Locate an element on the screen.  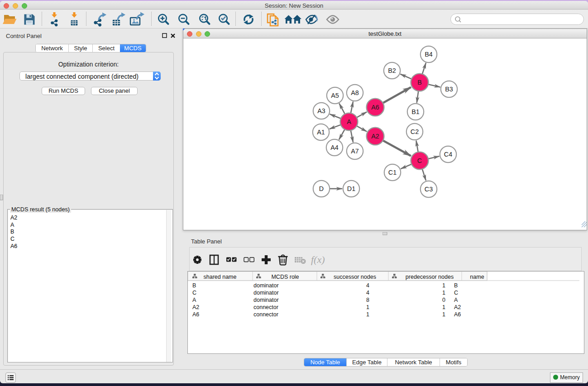
svg-text: A3 is located at coordinates (321, 111).